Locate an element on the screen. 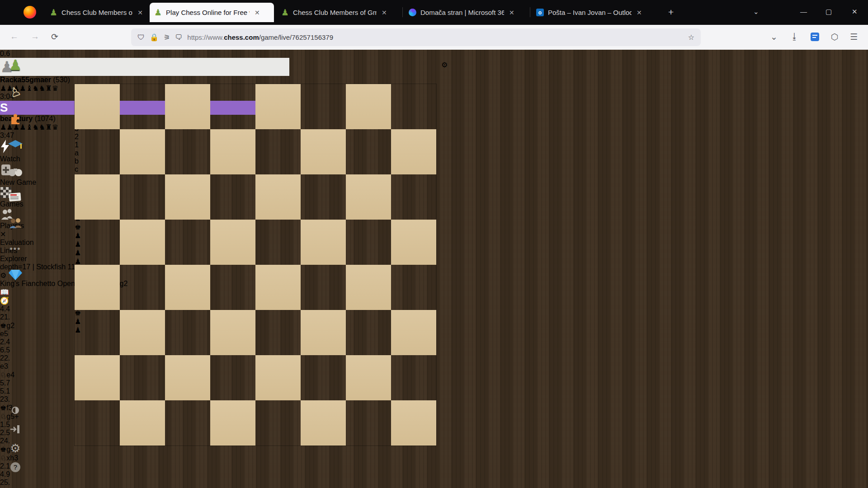 This screenshot has height=488, width=868. new-tab-button: + is located at coordinates (671, 12).